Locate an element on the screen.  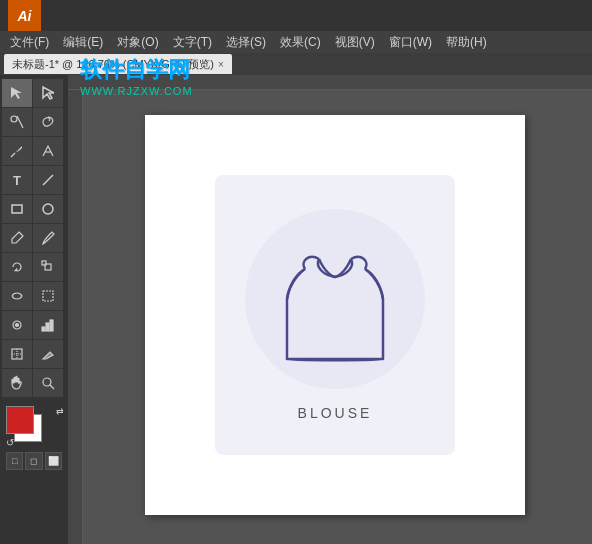
blouse-icon is located at coordinates (335, 299).